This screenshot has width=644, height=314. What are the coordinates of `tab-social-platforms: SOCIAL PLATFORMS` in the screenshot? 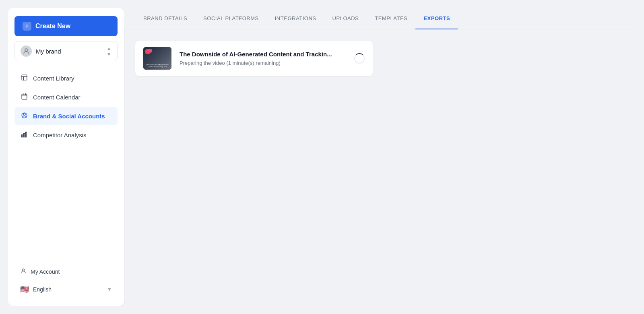 It's located at (231, 19).